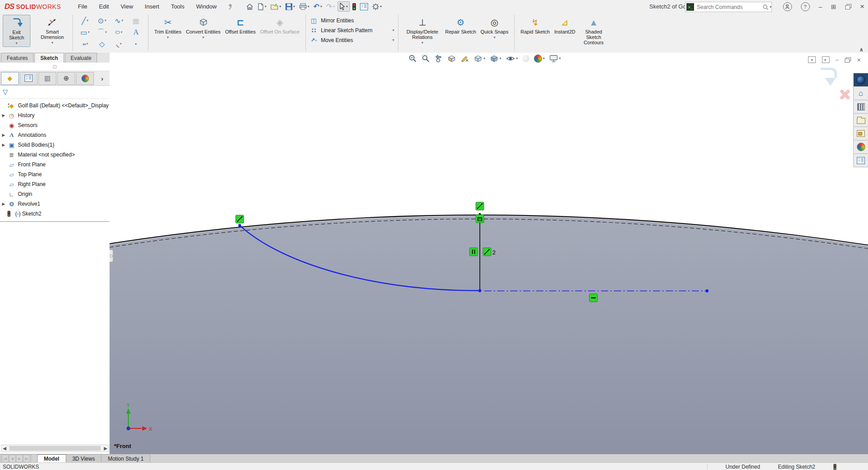 The height and width of the screenshot is (470, 868). I want to click on annotation-visibility-button: A, so click(465, 58).